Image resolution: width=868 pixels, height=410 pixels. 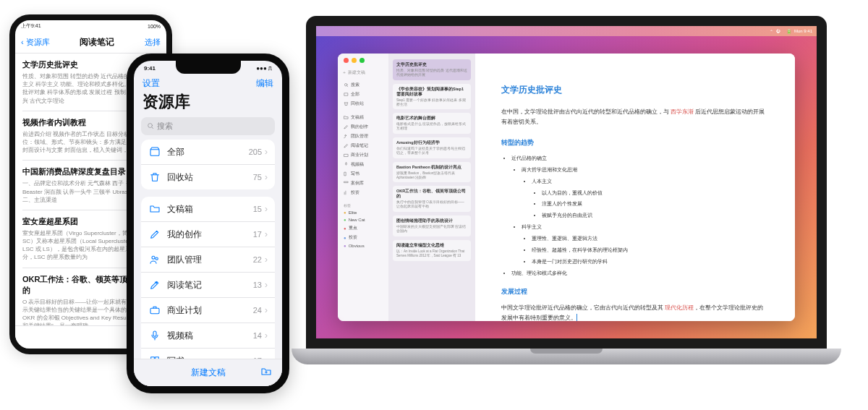 What do you see at coordinates (432, 250) in the screenshot?
I see `list-item: 阅读建立常编型文化思维 以：An Inside Look at a Flat O…` at bounding box center [432, 250].